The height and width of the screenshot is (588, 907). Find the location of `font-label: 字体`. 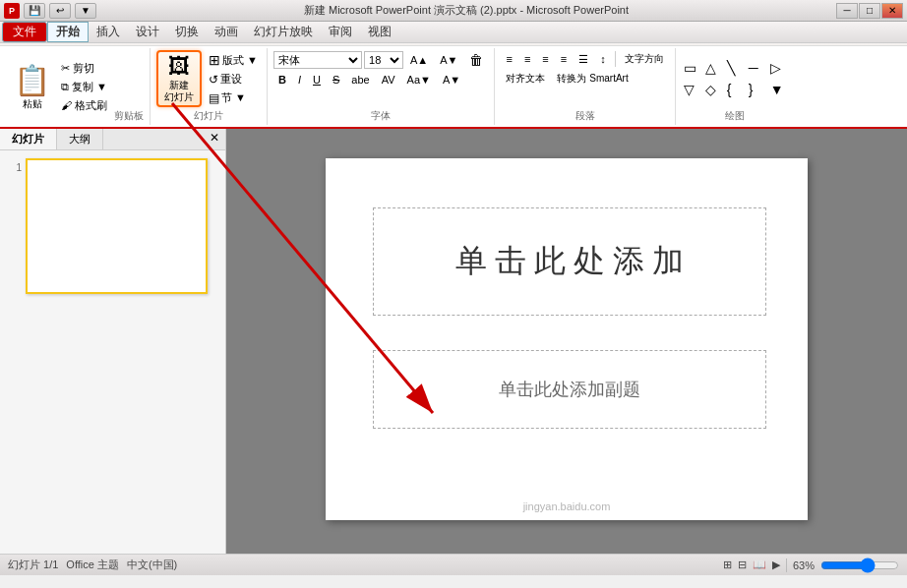

font-label: 字体 is located at coordinates (381, 115).